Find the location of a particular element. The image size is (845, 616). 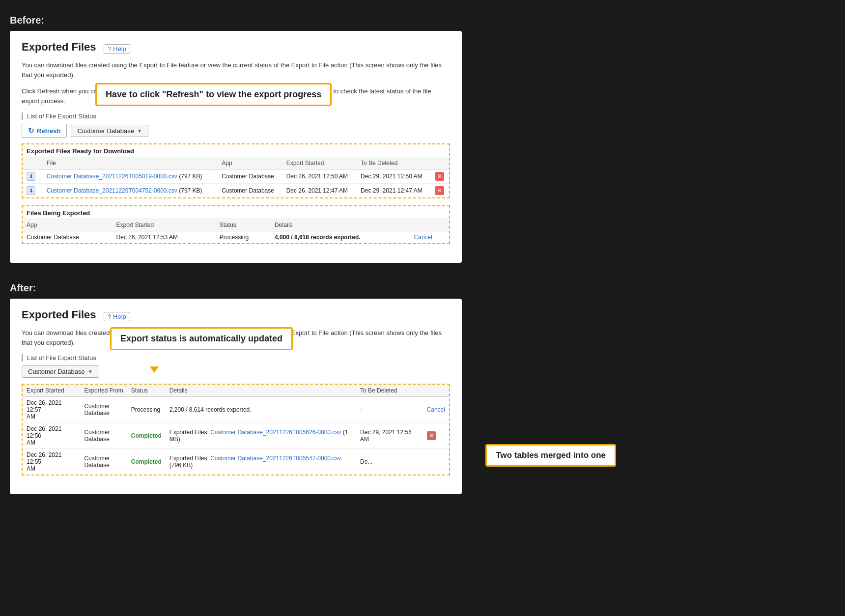

before-panel-title: Exported Files is located at coordinates (59, 47).